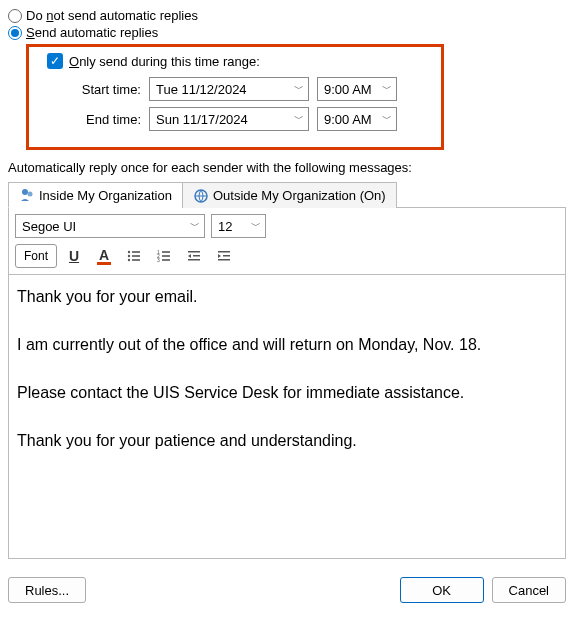  I want to click on cancel-button: Cancel, so click(529, 590).